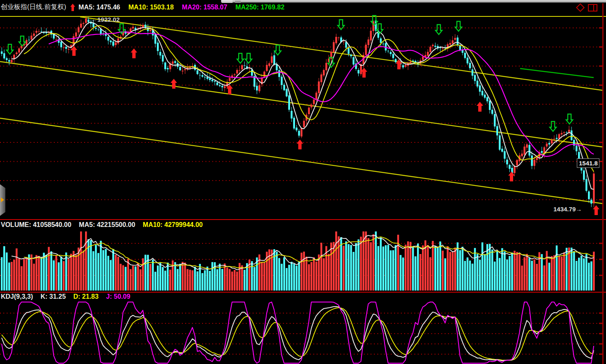  Describe the element at coordinates (99, 7) in the screenshot. I see `ma5-readout: MA5: 1475.46` at that location.